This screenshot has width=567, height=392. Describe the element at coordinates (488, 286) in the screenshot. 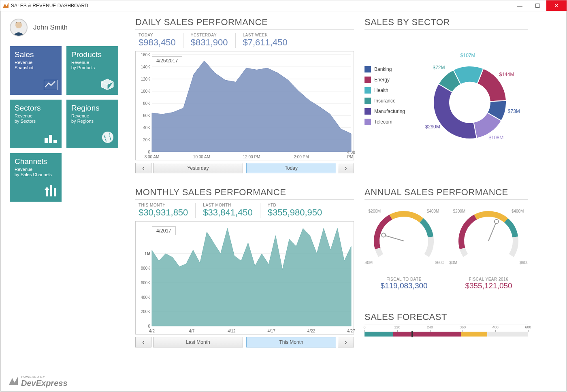

I see `annual-right-value: $355,121,050` at that location.